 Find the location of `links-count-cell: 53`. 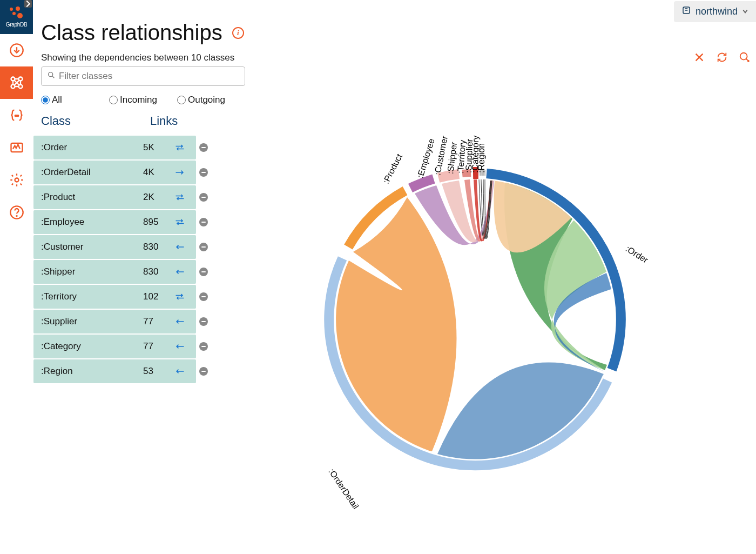

links-count-cell: 53 is located at coordinates (158, 371).